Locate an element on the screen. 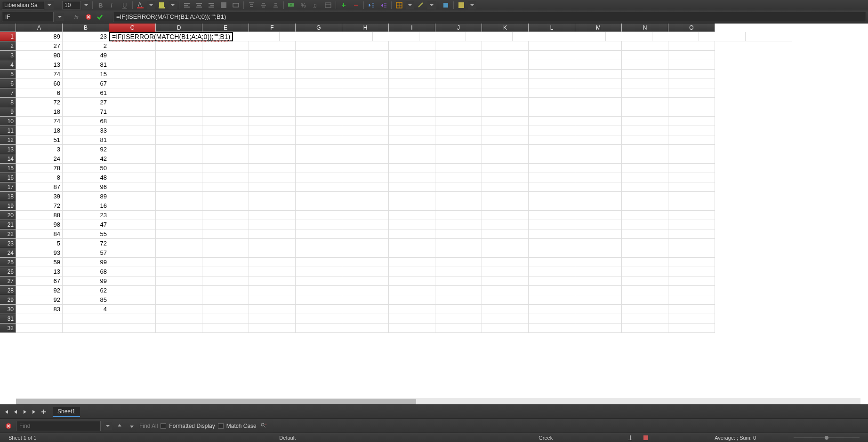  select-all-corner is located at coordinates (8, 28).